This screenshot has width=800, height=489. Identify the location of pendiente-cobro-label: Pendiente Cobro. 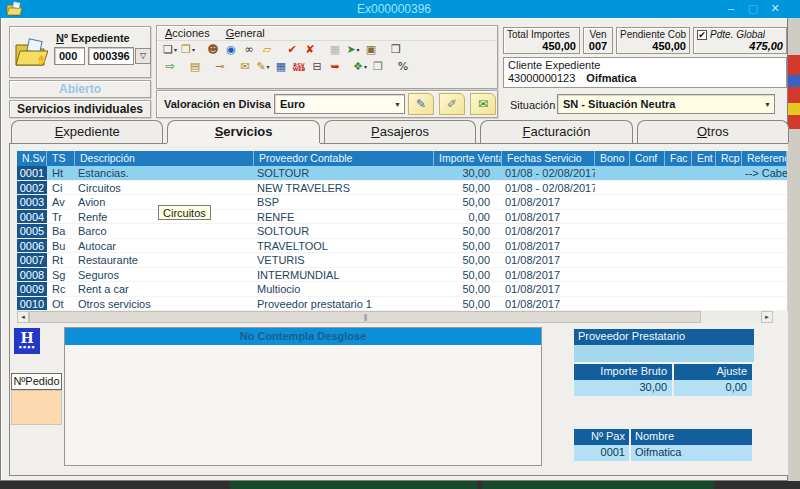
(653, 34).